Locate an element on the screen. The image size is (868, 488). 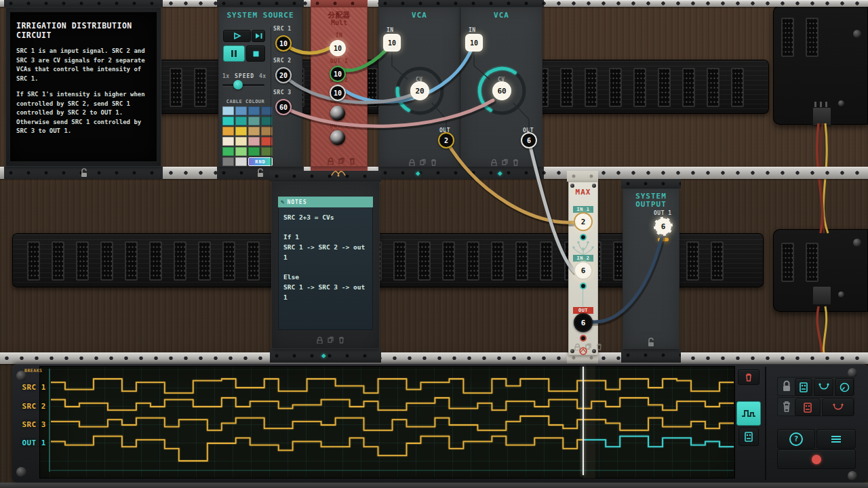
speed-slider-knob is located at coordinates (238, 85).